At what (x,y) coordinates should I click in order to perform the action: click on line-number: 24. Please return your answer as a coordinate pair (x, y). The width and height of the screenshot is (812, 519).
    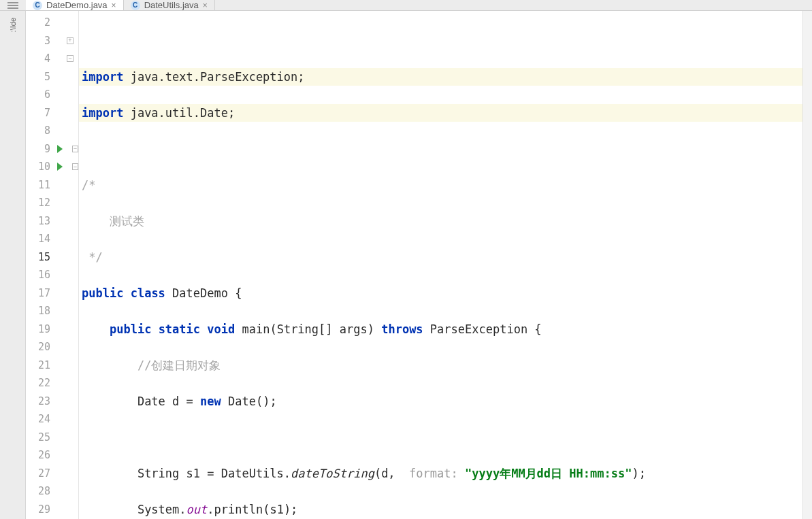
    Looking at the image, I should click on (38, 419).